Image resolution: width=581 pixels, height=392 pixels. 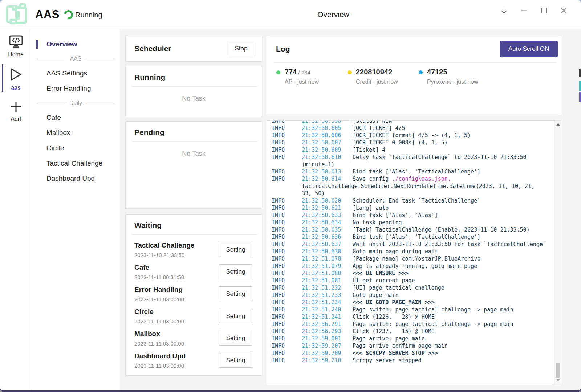 What do you see at coordinates (558, 252) in the screenshot?
I see `log-scrollbar` at bounding box center [558, 252].